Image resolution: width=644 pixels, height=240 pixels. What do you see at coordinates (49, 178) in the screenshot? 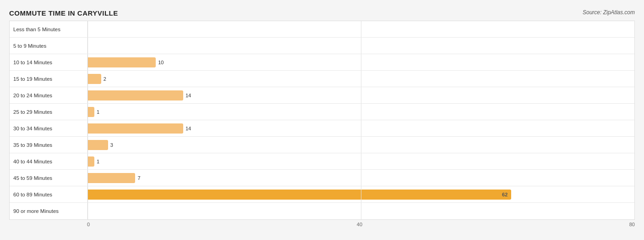
I see `row-label: 45 to 59 Minutes` at bounding box center [49, 178].